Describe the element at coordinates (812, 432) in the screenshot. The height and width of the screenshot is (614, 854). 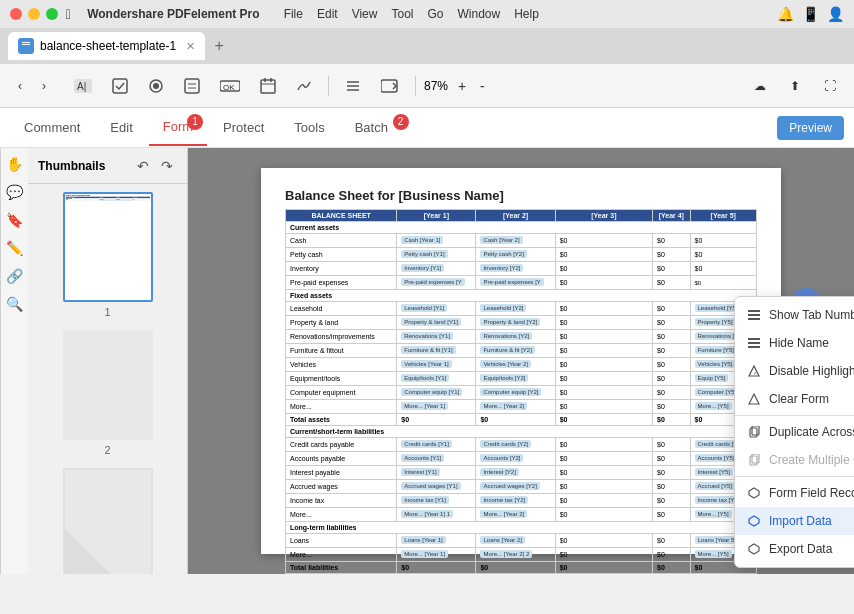
I see `menu-item-duplicate-pages-label: Duplicate Across Pages` at that location.